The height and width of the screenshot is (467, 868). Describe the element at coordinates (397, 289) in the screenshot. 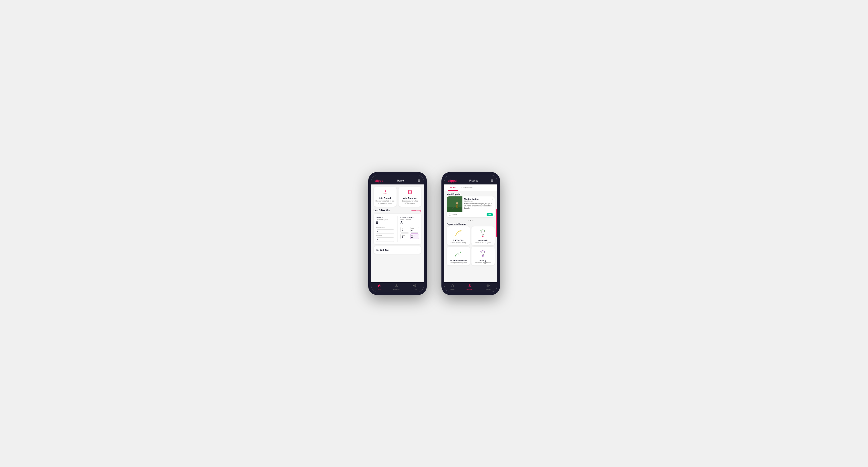

I see `activities-nav-label: Activities` at that location.